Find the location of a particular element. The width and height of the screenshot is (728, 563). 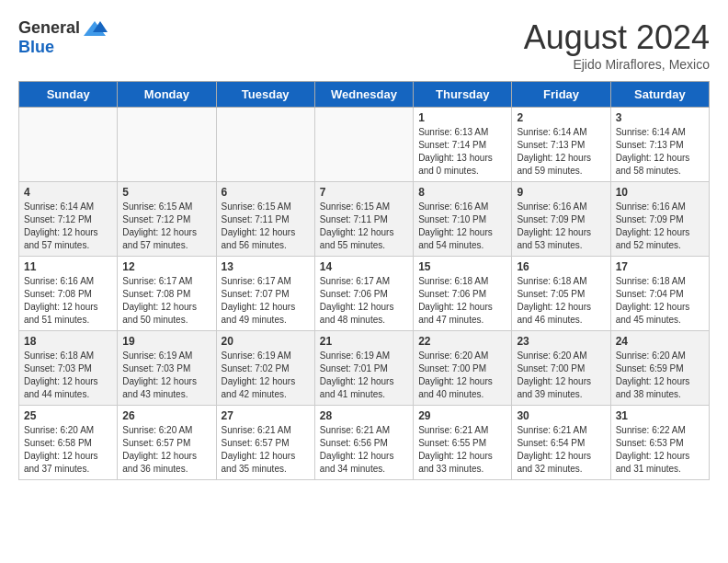

day-number: 10 is located at coordinates (660, 192).